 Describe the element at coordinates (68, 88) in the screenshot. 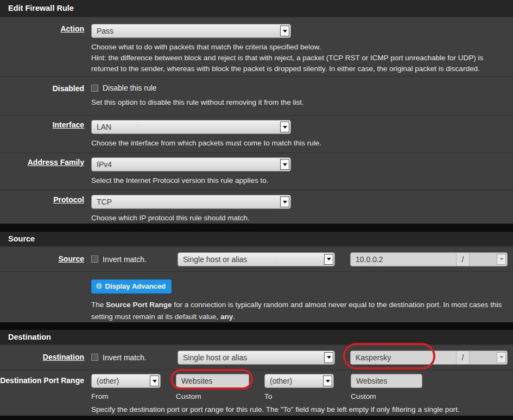

I see `disabled-label: Disabled` at that location.